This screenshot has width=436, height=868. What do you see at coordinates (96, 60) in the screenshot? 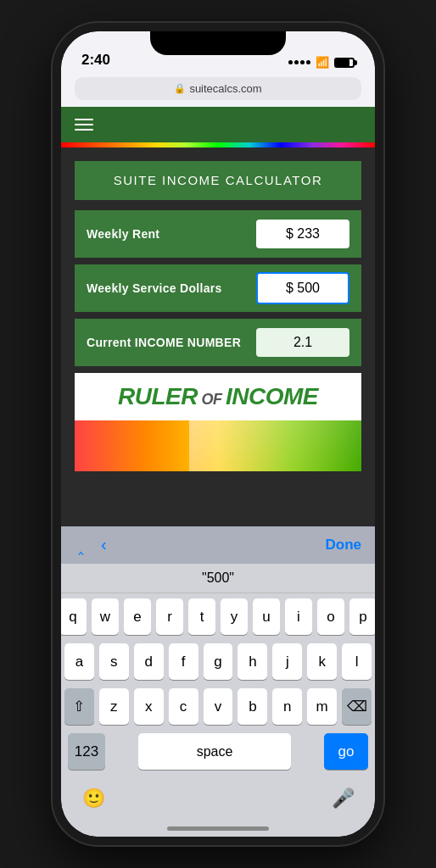
I see `status-time: 2:40` at bounding box center [96, 60].